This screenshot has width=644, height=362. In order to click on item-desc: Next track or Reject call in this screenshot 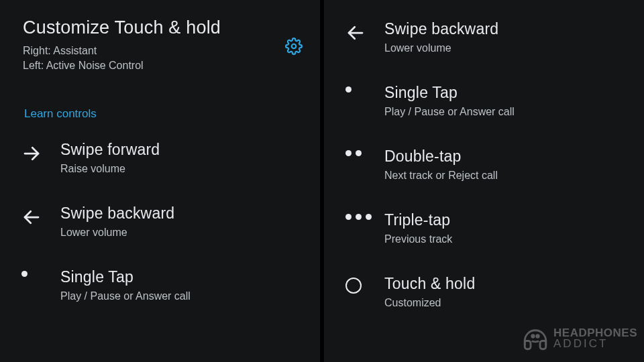, I will do `click(506, 176)`.